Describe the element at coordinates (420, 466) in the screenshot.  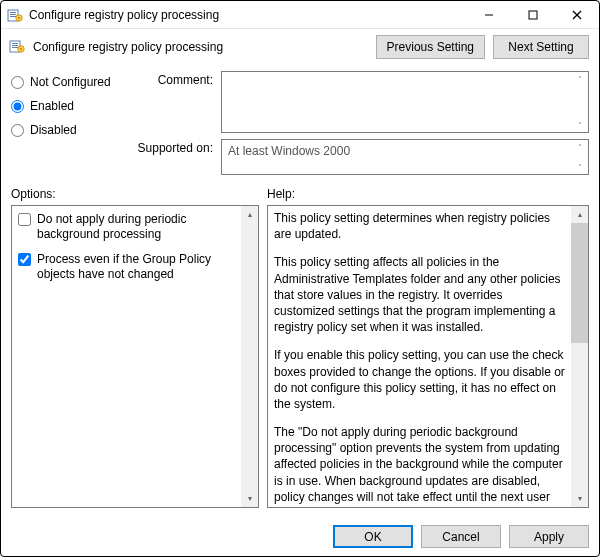
I see `help-p4: The "Do not apply during periodic backgr…` at that location.